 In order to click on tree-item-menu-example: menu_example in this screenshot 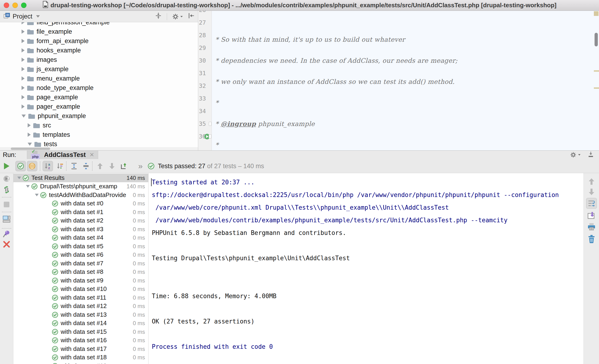, I will do `click(99, 78)`.